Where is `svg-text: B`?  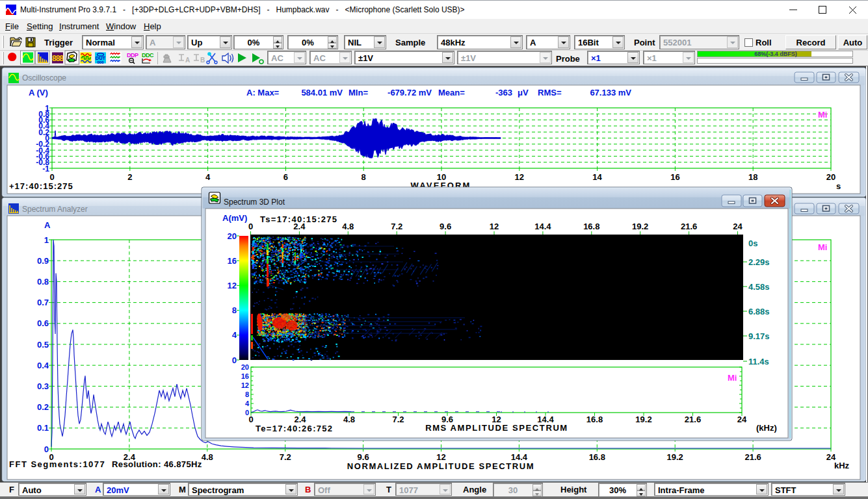
svg-text: B is located at coordinates (203, 60).